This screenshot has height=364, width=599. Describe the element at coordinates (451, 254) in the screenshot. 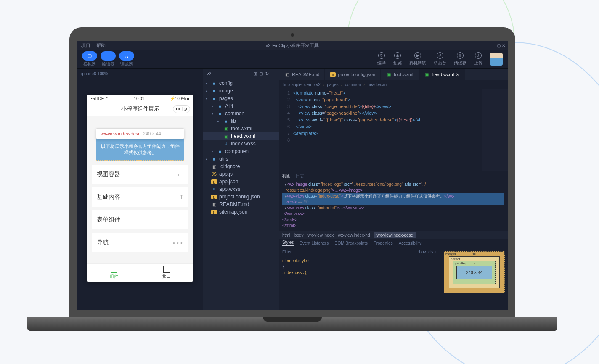

I see `bm-margin-label: margin` at that location.